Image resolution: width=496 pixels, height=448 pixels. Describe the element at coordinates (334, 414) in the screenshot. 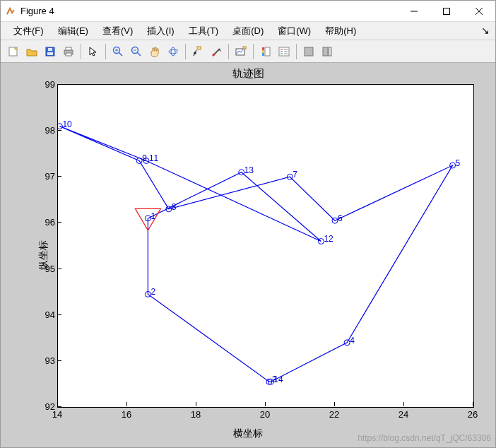

I see `x-tick-label: 22` at that location.